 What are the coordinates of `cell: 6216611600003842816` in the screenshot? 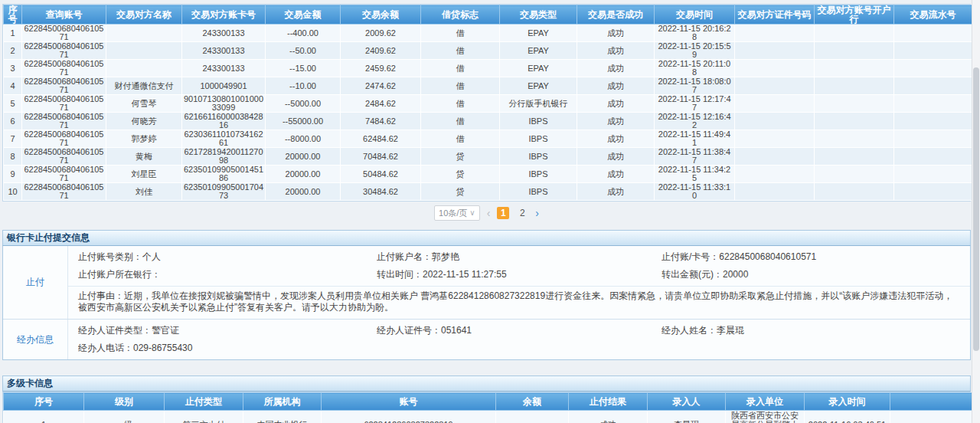 It's located at (224, 121).